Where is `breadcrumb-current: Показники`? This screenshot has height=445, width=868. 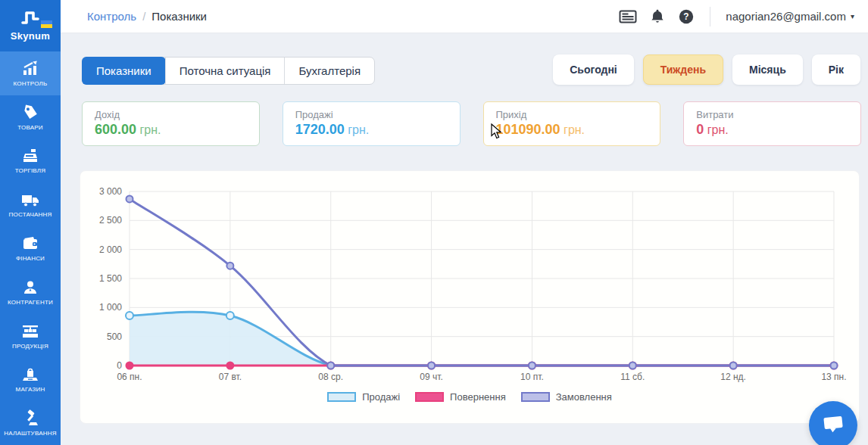
breadcrumb-current: Показники is located at coordinates (179, 17).